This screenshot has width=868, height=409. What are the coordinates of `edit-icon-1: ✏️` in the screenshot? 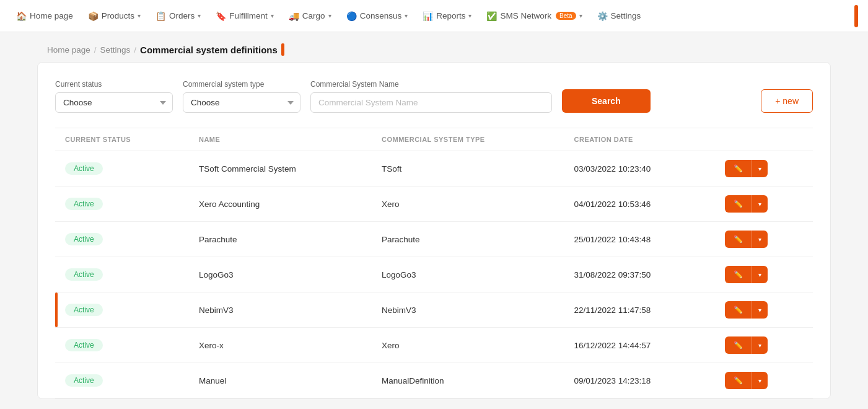 It's located at (739, 169).